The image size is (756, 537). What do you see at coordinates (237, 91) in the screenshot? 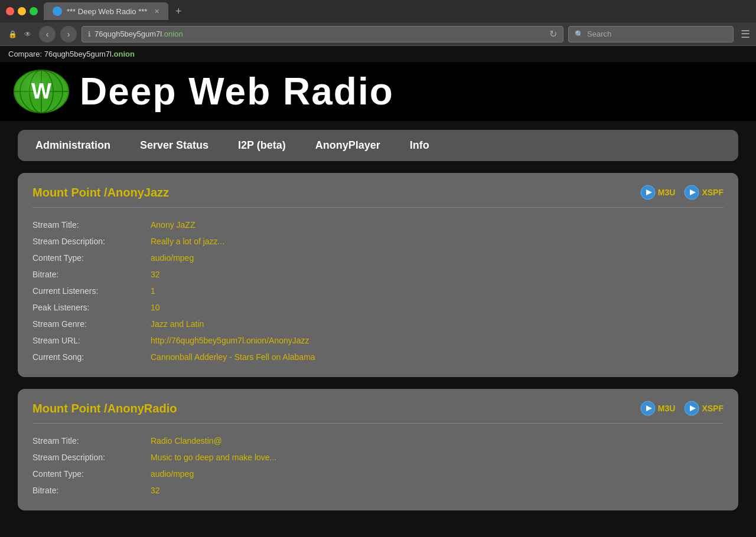
I see `site-title: Deep Web Radio` at bounding box center [237, 91].